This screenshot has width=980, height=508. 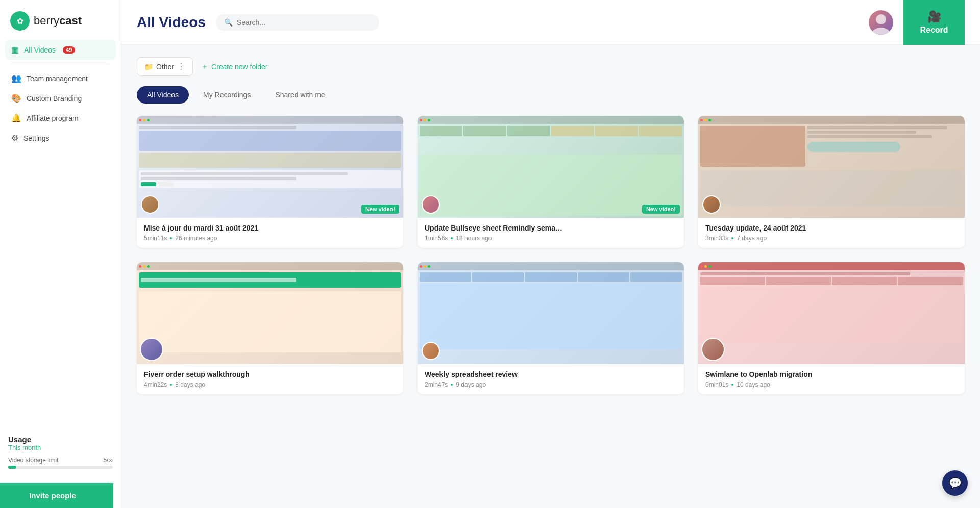 What do you see at coordinates (12, 467) in the screenshot?
I see `usage-bar-fill` at bounding box center [12, 467].